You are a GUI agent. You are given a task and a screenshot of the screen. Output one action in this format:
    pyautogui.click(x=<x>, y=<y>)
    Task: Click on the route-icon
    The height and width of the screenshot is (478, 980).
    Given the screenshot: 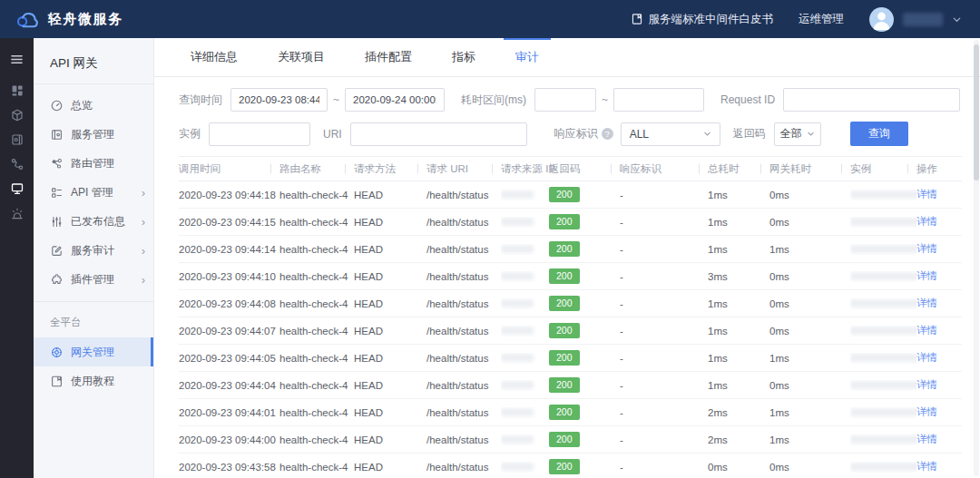 What is the action you would take?
    pyautogui.click(x=16, y=163)
    